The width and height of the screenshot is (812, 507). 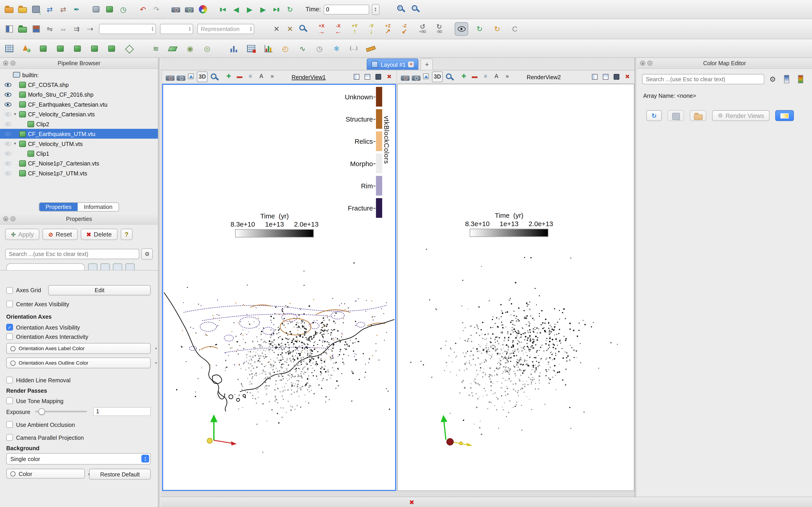 I want to click on render-views-button: ⚙Render Views, so click(x=741, y=116).